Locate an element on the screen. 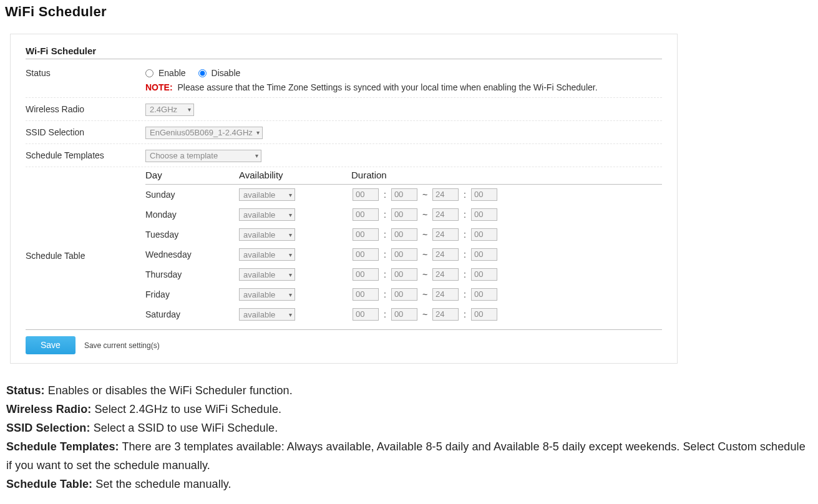  schedule-row: Wednesdayavailable▾00:00~24:00 is located at coordinates (404, 254).